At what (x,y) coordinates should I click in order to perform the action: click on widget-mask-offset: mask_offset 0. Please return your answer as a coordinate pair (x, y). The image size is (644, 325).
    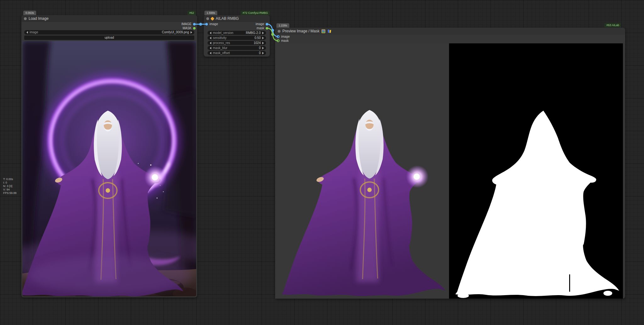
    Looking at the image, I should click on (237, 53).